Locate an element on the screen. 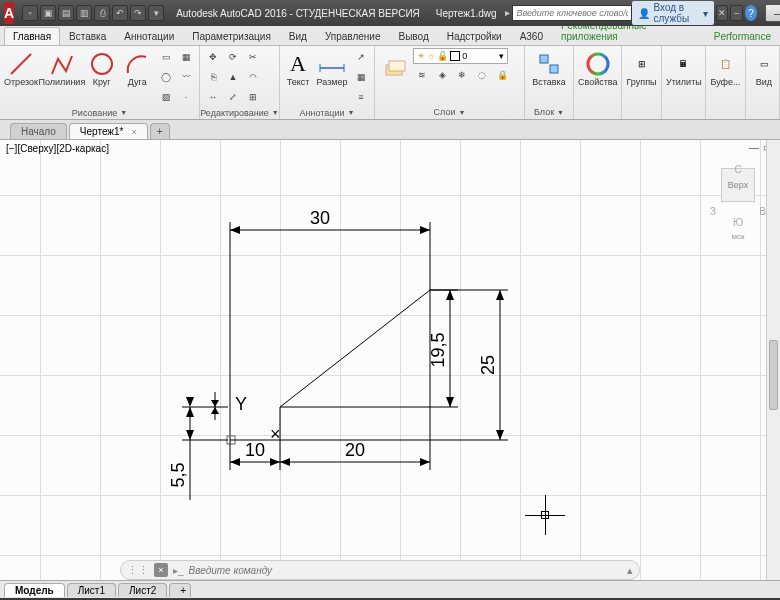  region-icon: ▨ is located at coordinates (166, 97).